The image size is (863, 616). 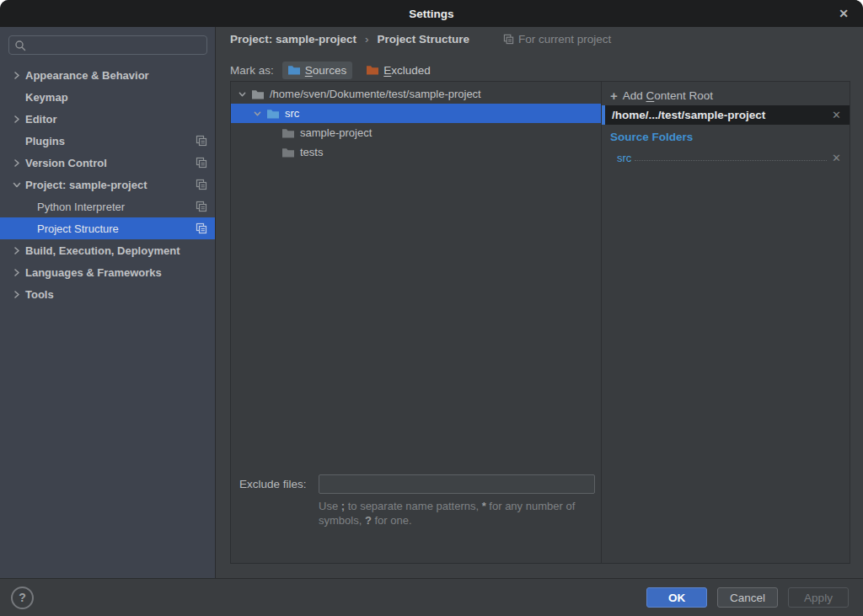 What do you see at coordinates (116, 46) in the screenshot?
I see `search-input` at bounding box center [116, 46].